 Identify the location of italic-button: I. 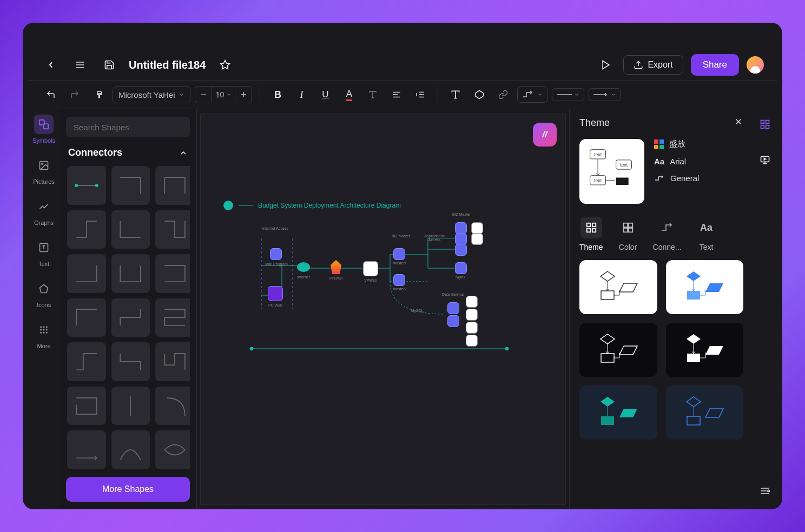
(301, 95).